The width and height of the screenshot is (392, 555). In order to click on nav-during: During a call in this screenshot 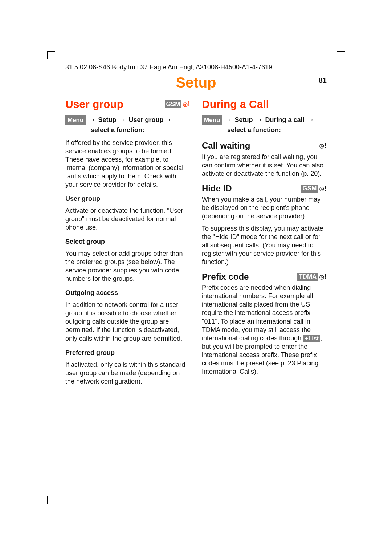, I will do `click(285, 120)`.